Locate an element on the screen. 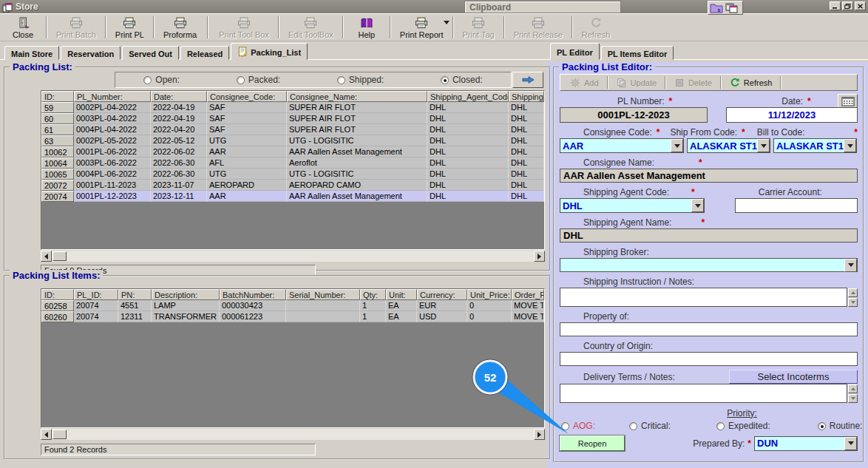  shipping-agent-code-combo: DHL is located at coordinates (632, 206).